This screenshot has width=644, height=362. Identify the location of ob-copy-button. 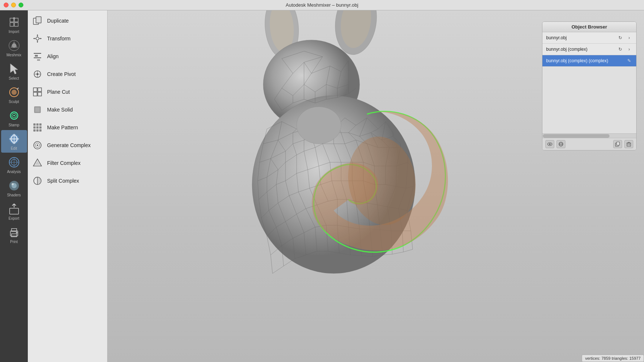
(618, 144).